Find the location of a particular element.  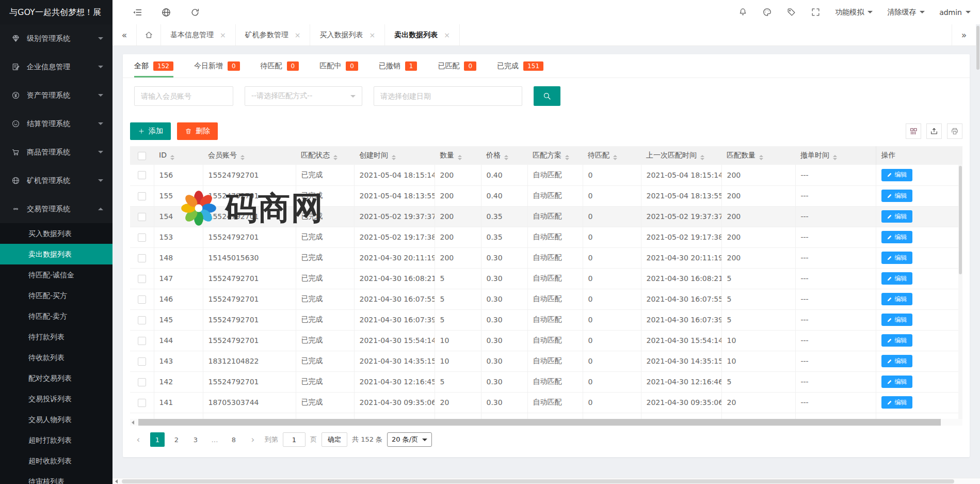

search-button is located at coordinates (547, 96).